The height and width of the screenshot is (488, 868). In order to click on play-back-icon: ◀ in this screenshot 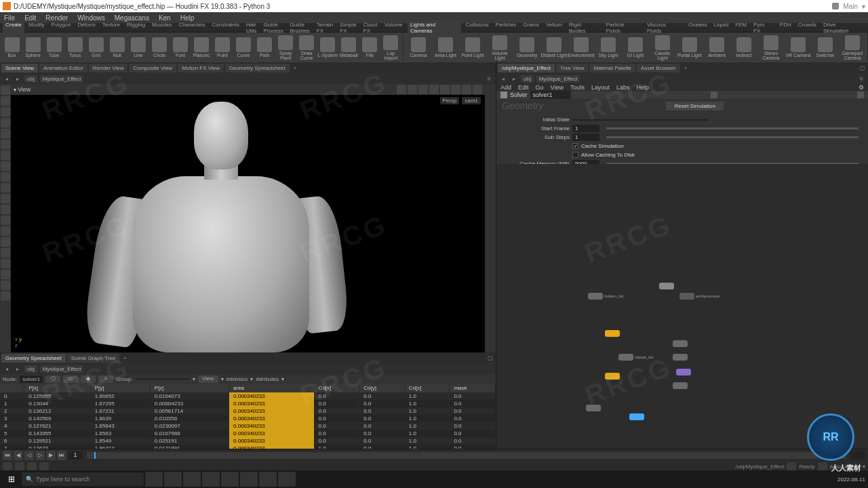, I will do `click(18, 455)`.